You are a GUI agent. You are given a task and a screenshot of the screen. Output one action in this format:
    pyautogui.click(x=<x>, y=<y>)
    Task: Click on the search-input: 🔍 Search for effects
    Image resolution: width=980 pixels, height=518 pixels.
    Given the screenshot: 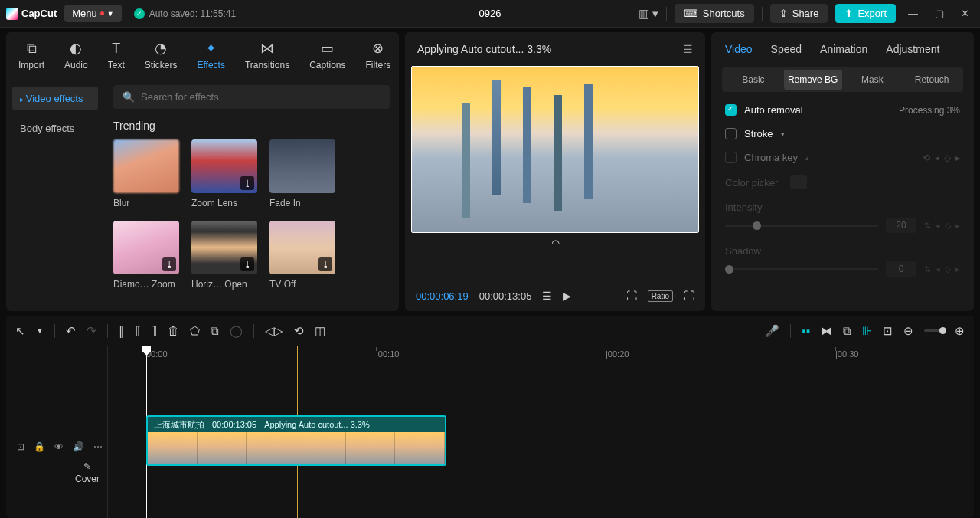 What is the action you would take?
    pyautogui.click(x=251, y=97)
    